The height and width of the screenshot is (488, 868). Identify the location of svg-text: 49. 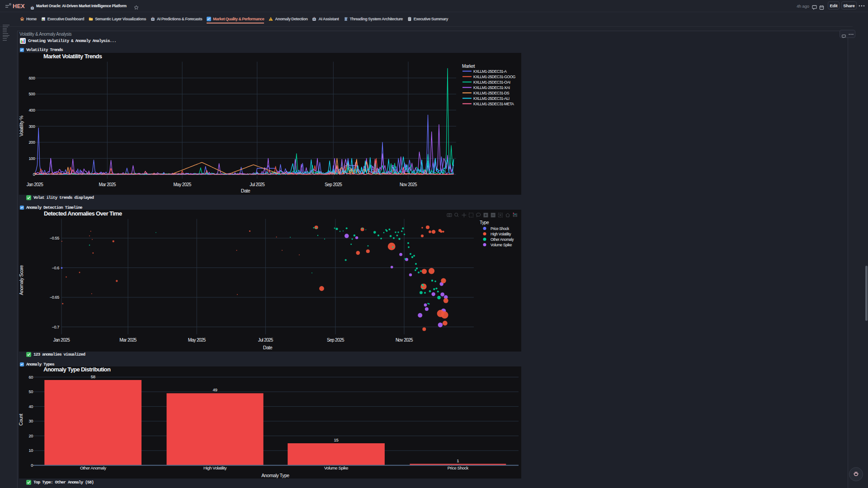
(215, 389).